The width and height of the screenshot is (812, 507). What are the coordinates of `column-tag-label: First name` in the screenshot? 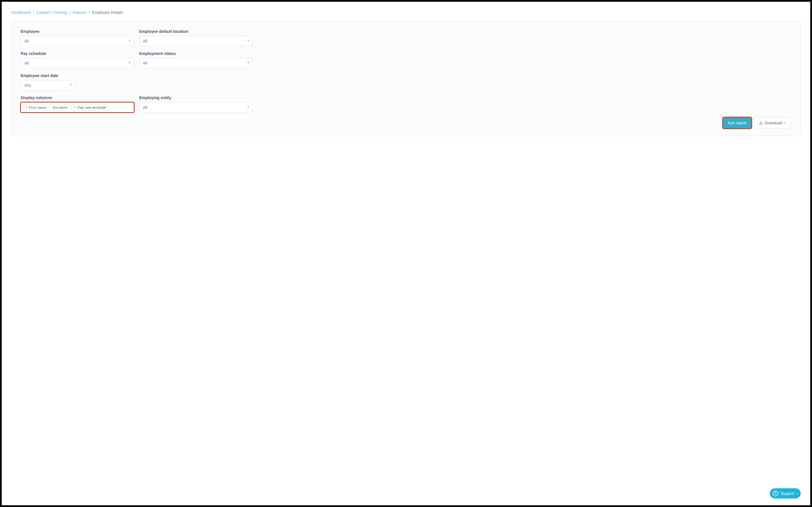 It's located at (38, 107).